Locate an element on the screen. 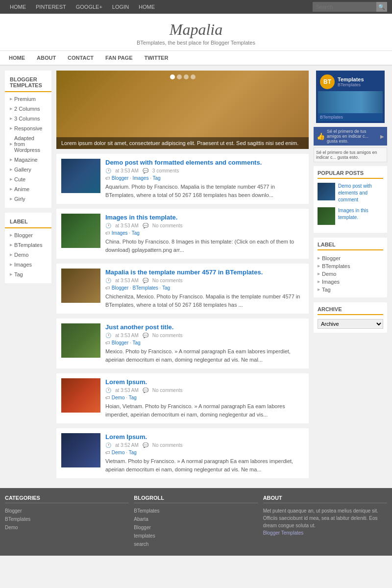  sidebar-label-images: Images is located at coordinates (28, 265).